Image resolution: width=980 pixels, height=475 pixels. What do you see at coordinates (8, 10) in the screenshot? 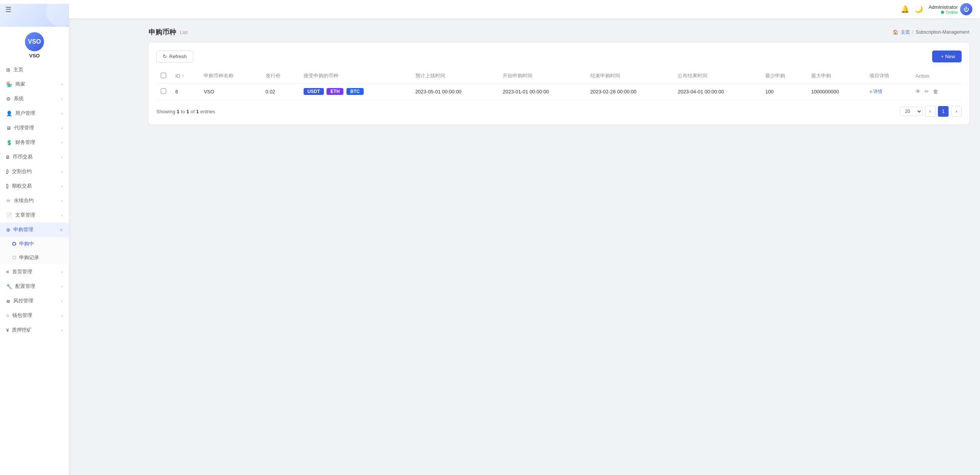
I see `hamburger-icon: ☰` at bounding box center [8, 10].